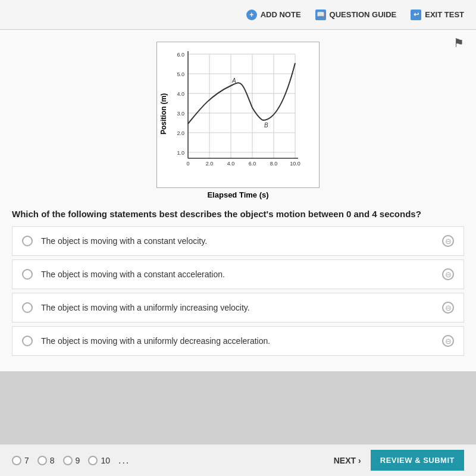 The height and width of the screenshot is (476, 476). I want to click on answer-option-4: The object is moving with a uniformly de…, so click(238, 341).